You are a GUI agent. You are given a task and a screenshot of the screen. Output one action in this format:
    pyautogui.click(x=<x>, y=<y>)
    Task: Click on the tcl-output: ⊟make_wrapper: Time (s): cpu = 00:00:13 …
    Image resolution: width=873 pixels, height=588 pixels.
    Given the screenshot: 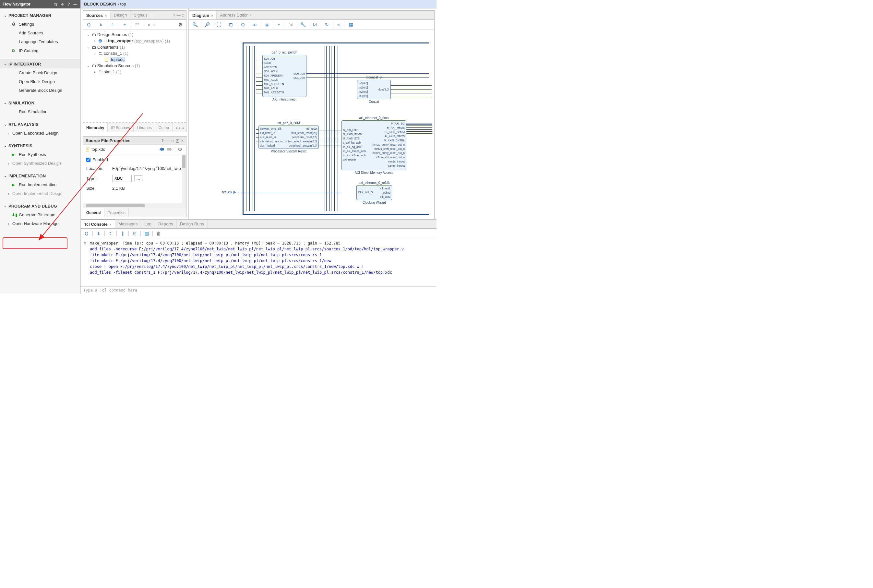 What is the action you would take?
    pyautogui.click(x=259, y=262)
    